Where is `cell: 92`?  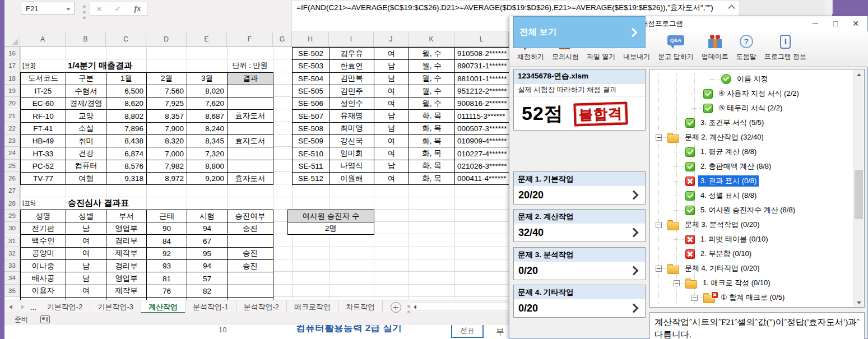
cell: 92 is located at coordinates (167, 254).